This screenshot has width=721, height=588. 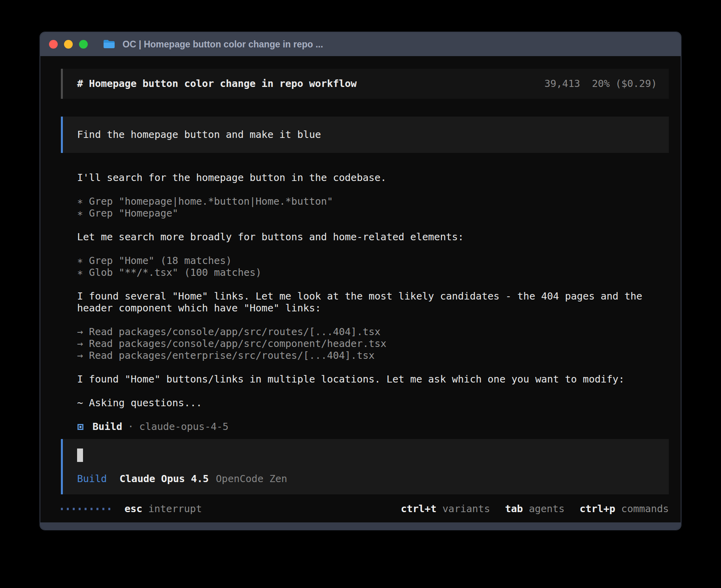 I want to click on user-message-text: Find the homepage button and make it blu…, so click(x=199, y=135).